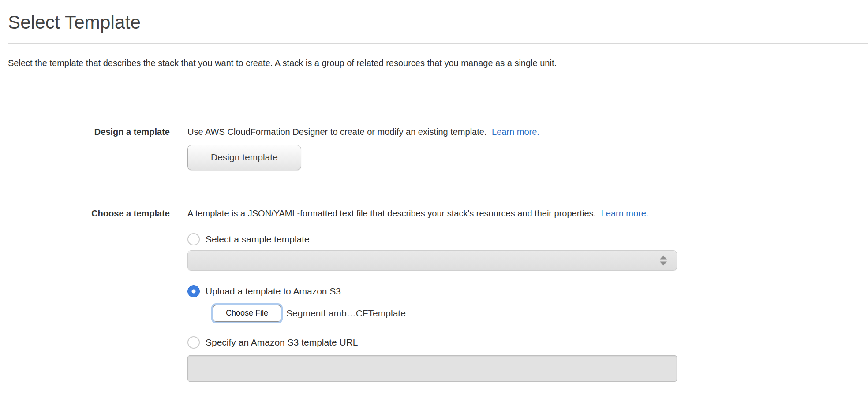 Image resolution: width=868 pixels, height=409 pixels. Describe the element at coordinates (432, 260) in the screenshot. I see `sample-template-select` at that location.